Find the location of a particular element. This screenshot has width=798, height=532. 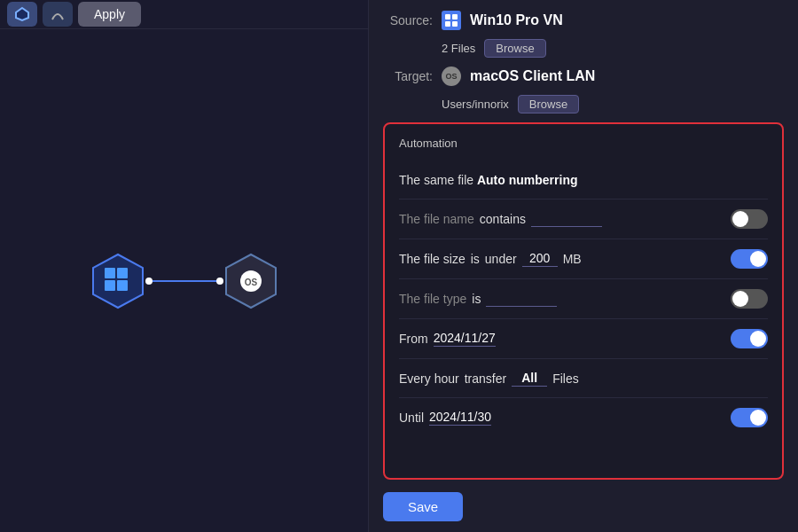

file-type-value is located at coordinates (521, 299).